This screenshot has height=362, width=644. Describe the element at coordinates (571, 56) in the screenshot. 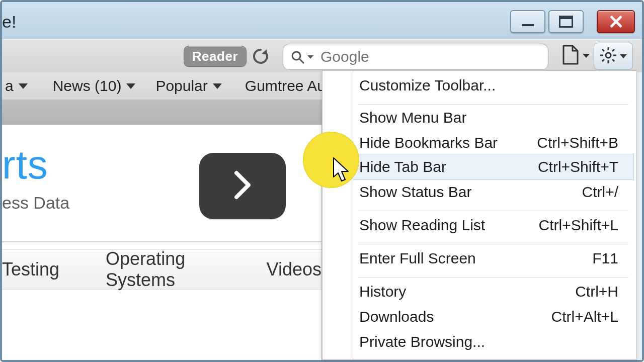

I see `page-icon` at that location.